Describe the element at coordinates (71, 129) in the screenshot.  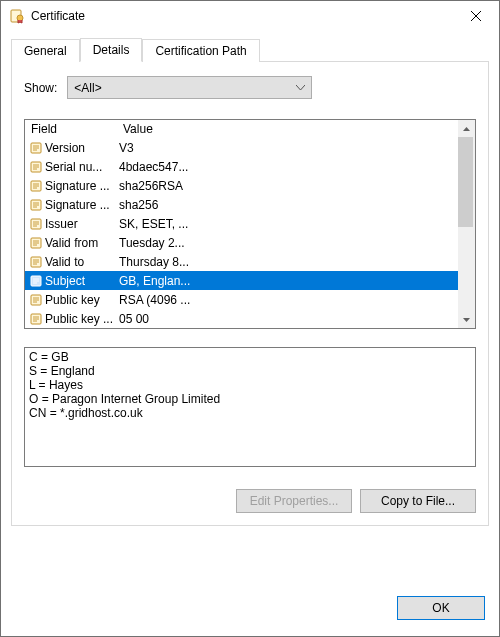
I see `header-field: Field` at that location.